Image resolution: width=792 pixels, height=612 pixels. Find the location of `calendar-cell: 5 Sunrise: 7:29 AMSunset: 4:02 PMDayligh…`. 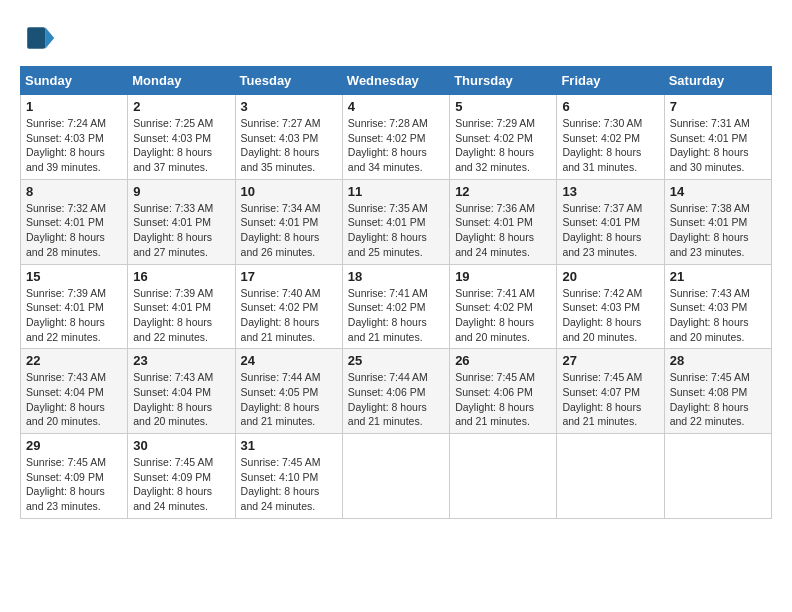

calendar-cell: 5 Sunrise: 7:29 AMSunset: 4:02 PMDayligh… is located at coordinates (504, 138).